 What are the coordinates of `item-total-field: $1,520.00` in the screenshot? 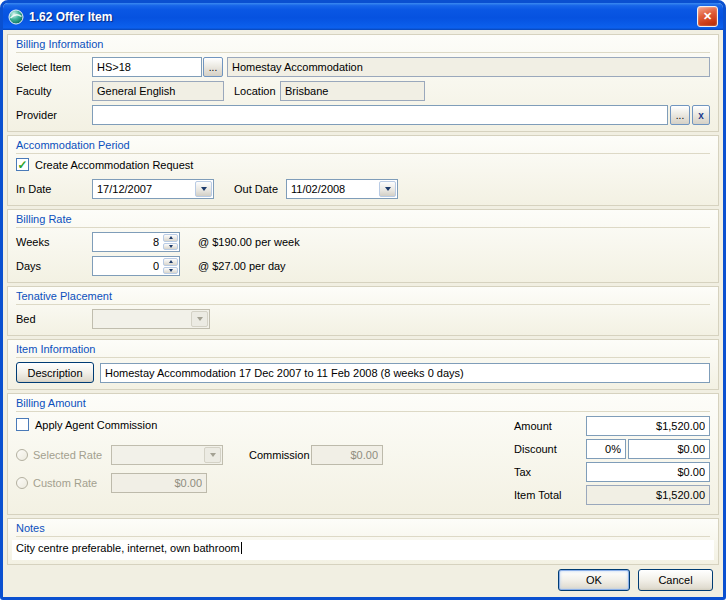 It's located at (648, 495).